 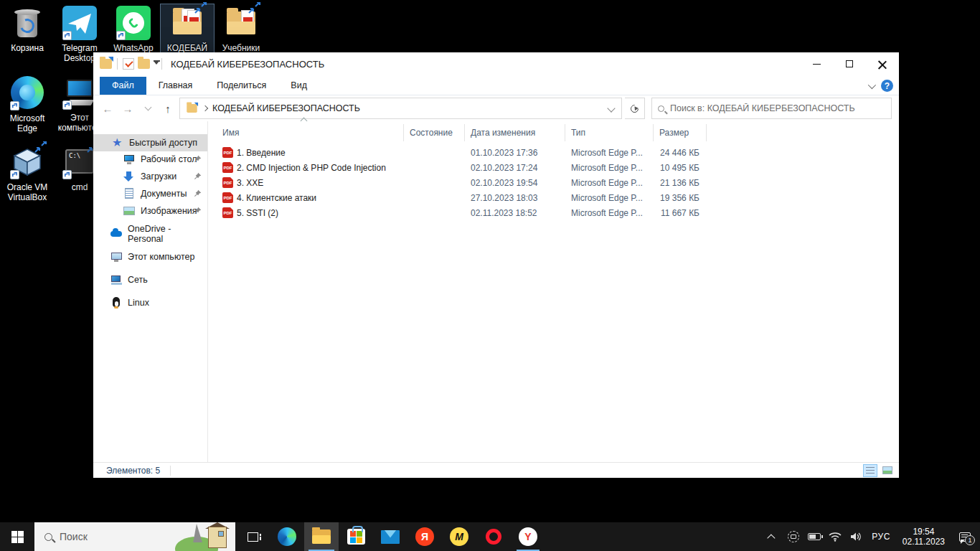 What do you see at coordinates (887, 86) in the screenshot?
I see `help-button: ?` at bounding box center [887, 86].